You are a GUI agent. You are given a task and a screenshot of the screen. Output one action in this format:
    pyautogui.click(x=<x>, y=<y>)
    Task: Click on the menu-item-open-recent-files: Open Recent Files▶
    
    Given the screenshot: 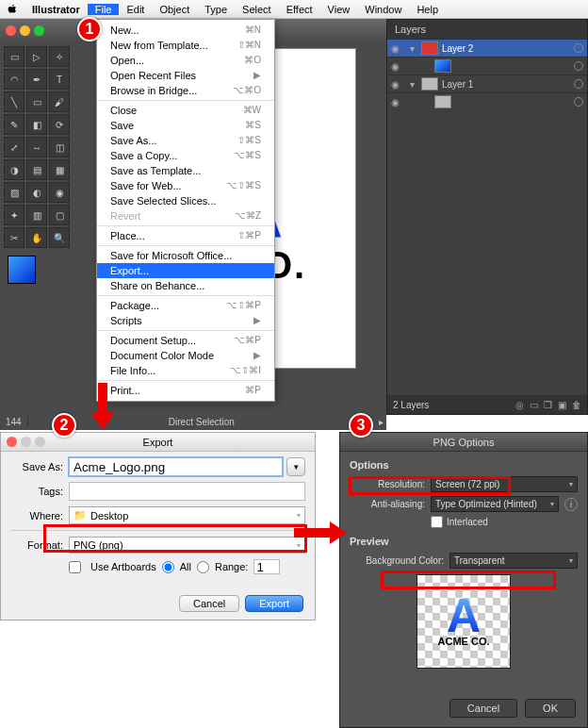 What is the action you would take?
    pyautogui.click(x=186, y=75)
    